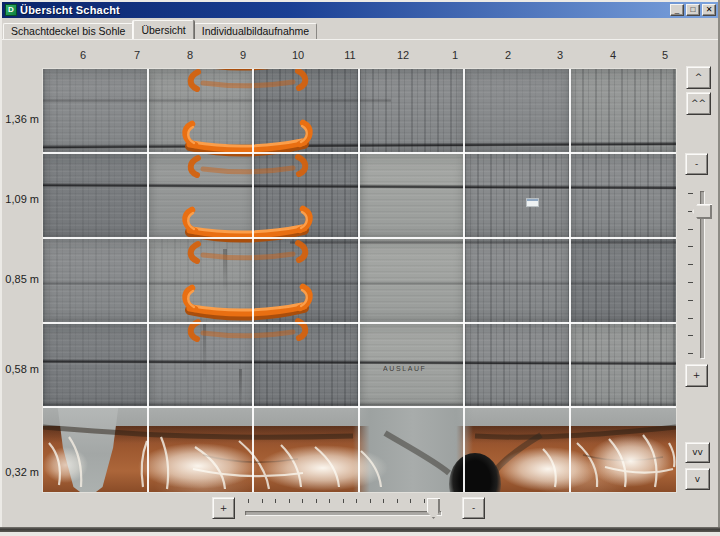  What do you see at coordinates (20, 369) in the screenshot?
I see `depth-label: 0,58 m` at bounding box center [20, 369].